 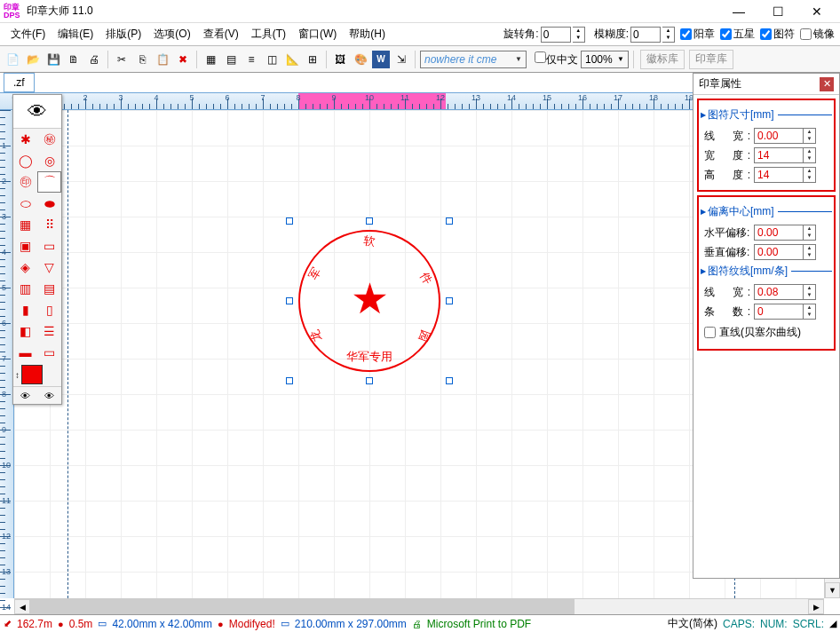 What do you see at coordinates (50, 331) in the screenshot?
I see `tool-bars: ☰` at bounding box center [50, 331].